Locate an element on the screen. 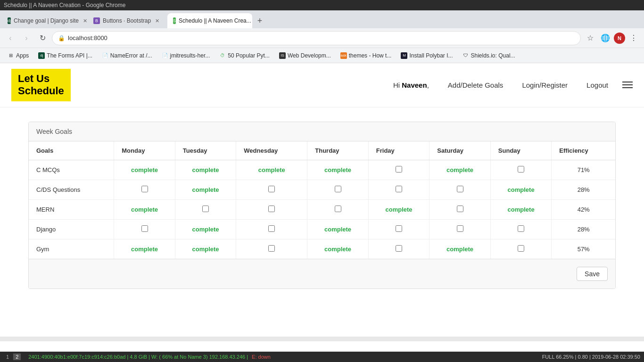 This screenshot has width=644, height=362. cell-tuesday-0: complete is located at coordinates (206, 170).